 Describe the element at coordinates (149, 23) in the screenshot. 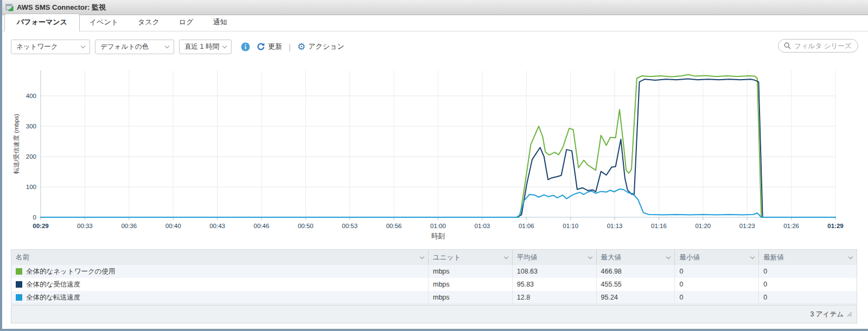

I see `tab-tasks: タスク` at that location.